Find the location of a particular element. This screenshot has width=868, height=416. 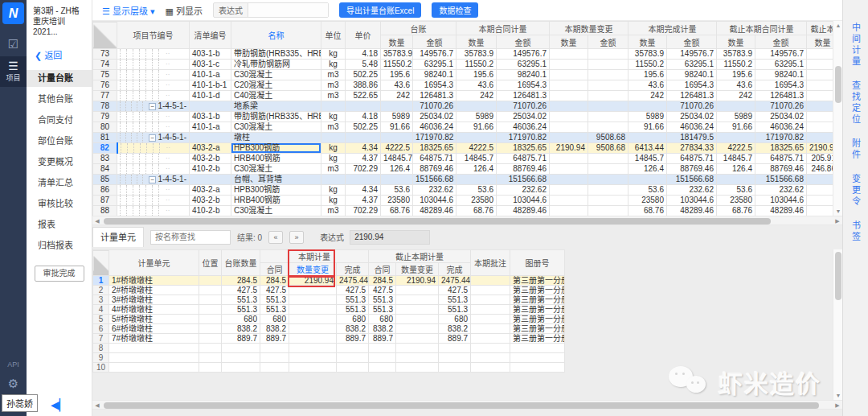

cell-value-10: 2190.94 is located at coordinates (820, 148).